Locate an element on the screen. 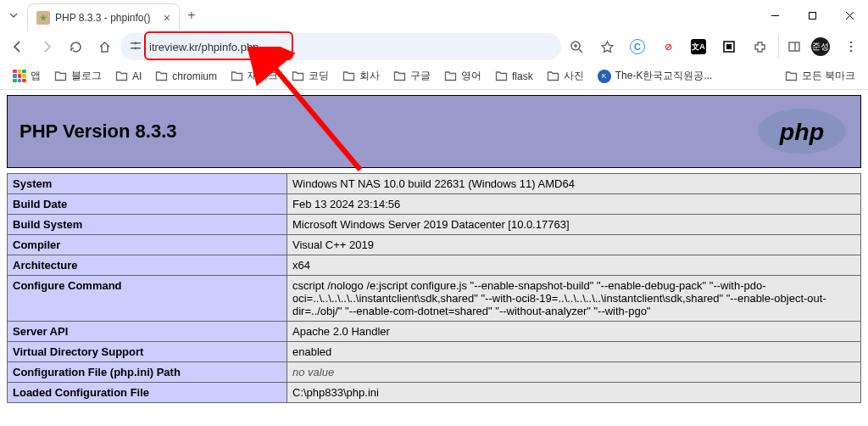 The height and width of the screenshot is (426, 868). forward-button is located at coordinates (47, 47).